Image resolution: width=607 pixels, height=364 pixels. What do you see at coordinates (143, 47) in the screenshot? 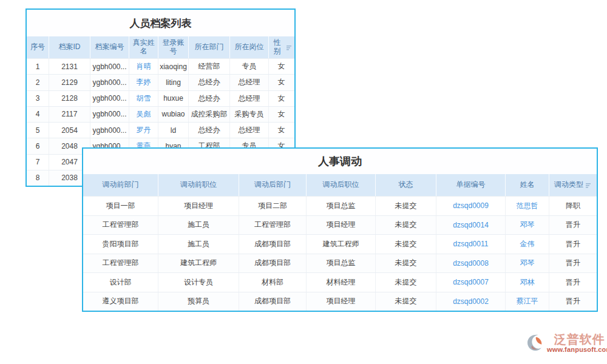
I see `column-header-label: 真实姓名` at bounding box center [143, 47].